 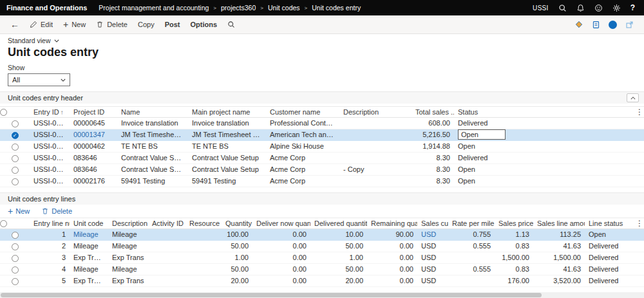 I want to click on lines-select-all-header, so click(x=15, y=224).